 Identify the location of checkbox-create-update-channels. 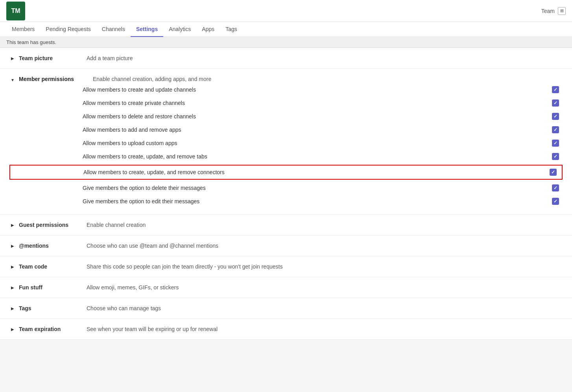
(555, 90).